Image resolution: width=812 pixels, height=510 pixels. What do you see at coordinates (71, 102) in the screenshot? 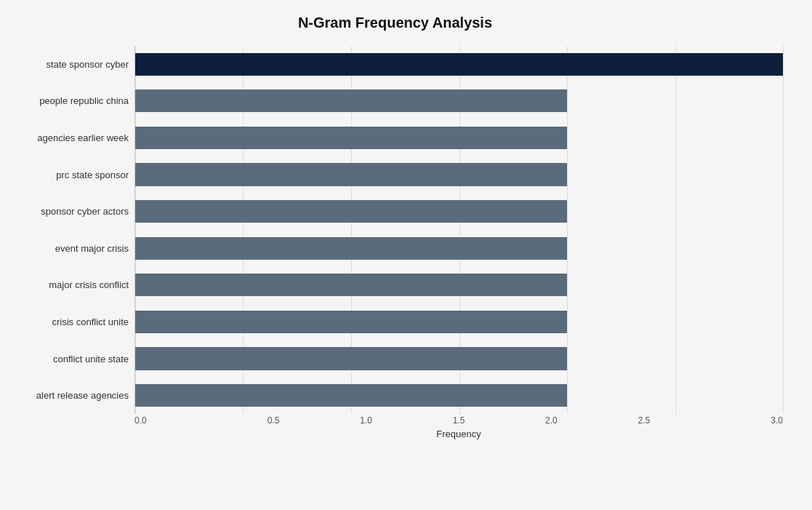
I see `y-label: people republic china` at bounding box center [71, 102].